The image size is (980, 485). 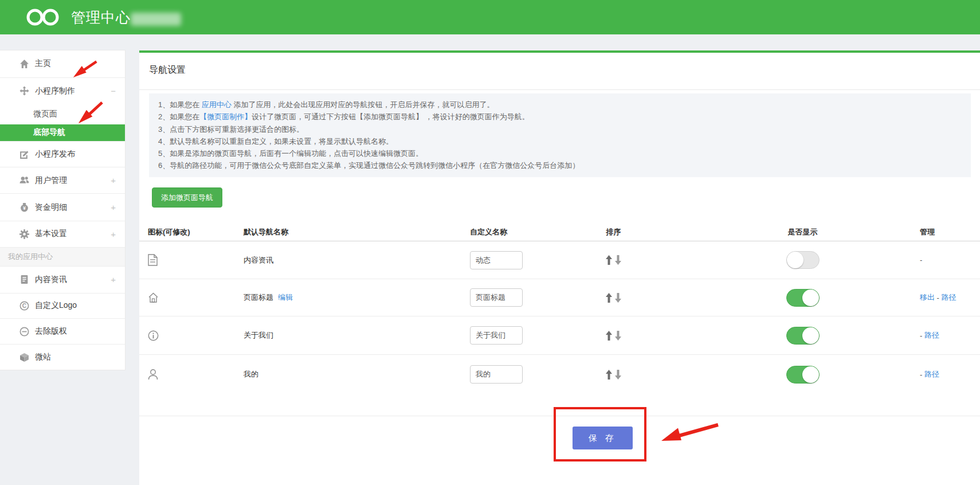 What do you see at coordinates (24, 280) in the screenshot?
I see `doc-icon` at bounding box center [24, 280].